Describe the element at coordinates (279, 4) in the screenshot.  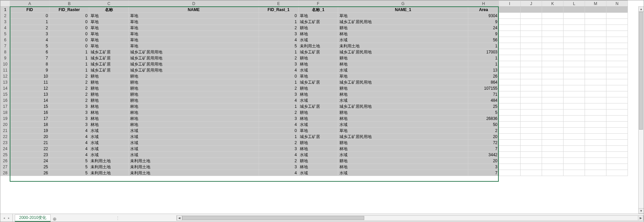
I see `col-header-E: E` at that location.